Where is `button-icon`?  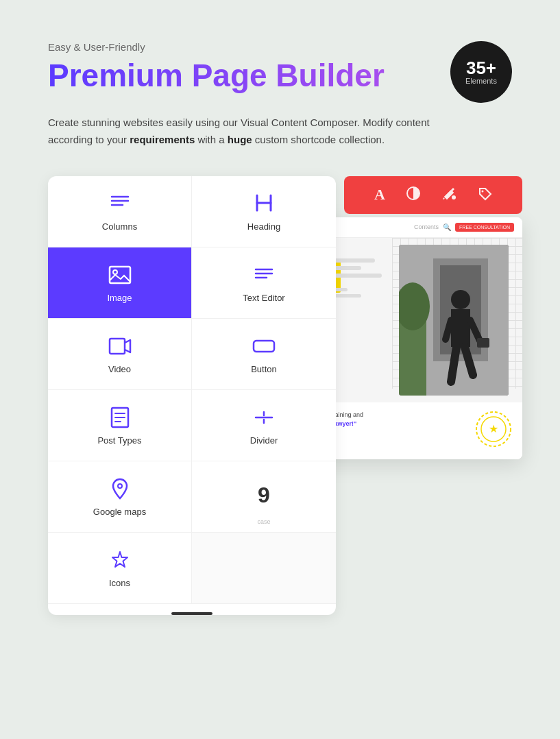
button-icon is located at coordinates (264, 346).